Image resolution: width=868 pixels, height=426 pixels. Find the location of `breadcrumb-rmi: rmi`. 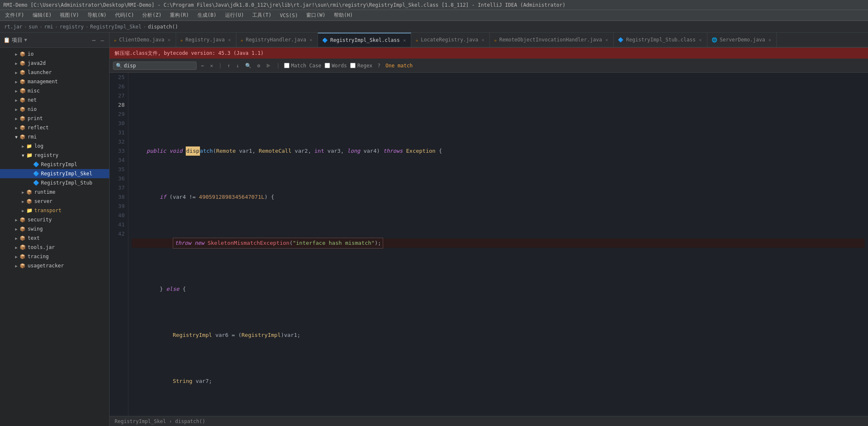

breadcrumb-rmi: rmi is located at coordinates (49, 27).